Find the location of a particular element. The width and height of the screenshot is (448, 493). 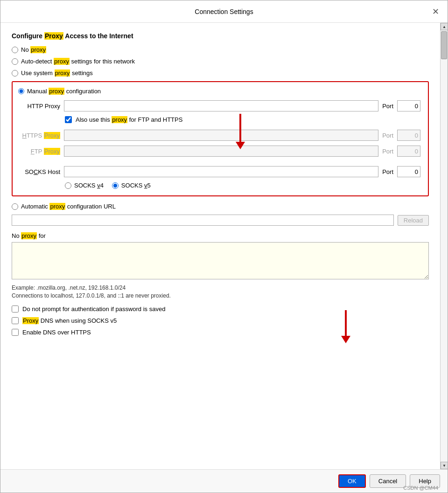

ftp-port-input is located at coordinates (409, 151).